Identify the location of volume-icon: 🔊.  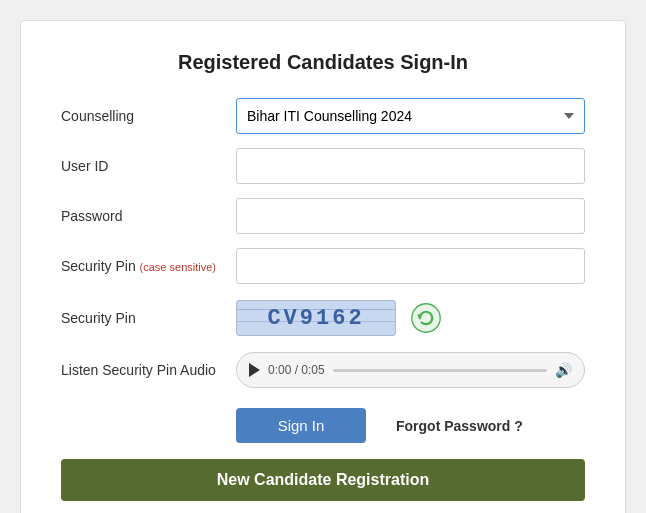
(564, 370).